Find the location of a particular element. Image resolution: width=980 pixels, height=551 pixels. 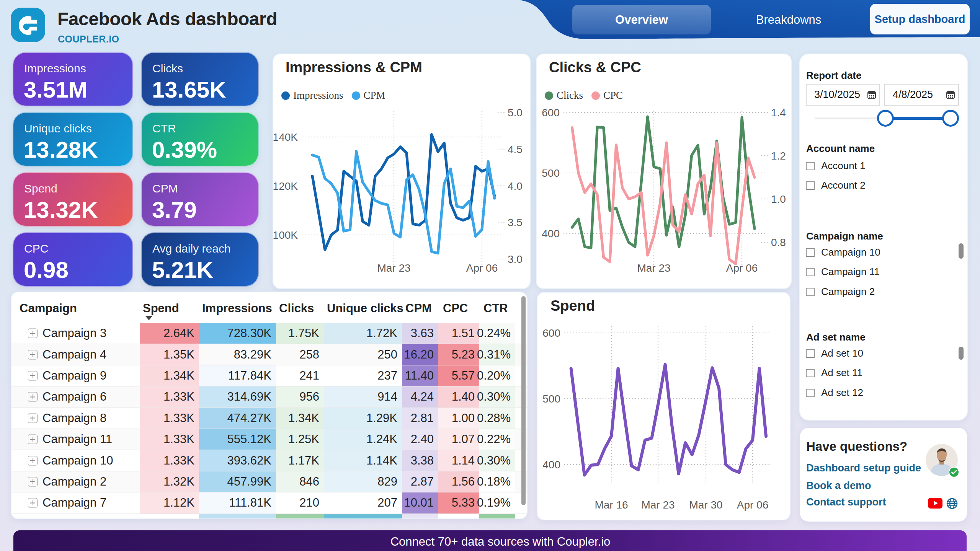

svg-text: Mar 16 is located at coordinates (611, 505).